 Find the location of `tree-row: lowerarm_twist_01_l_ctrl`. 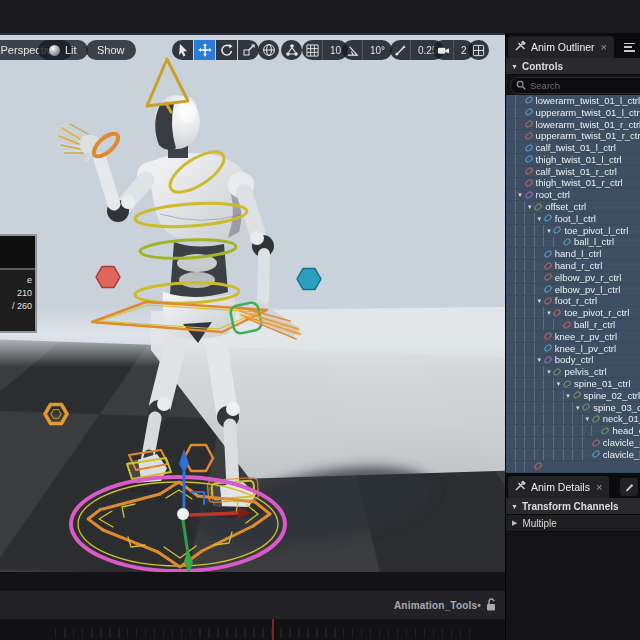

tree-row: lowerarm_twist_01_l_ctrl is located at coordinates (573, 101).